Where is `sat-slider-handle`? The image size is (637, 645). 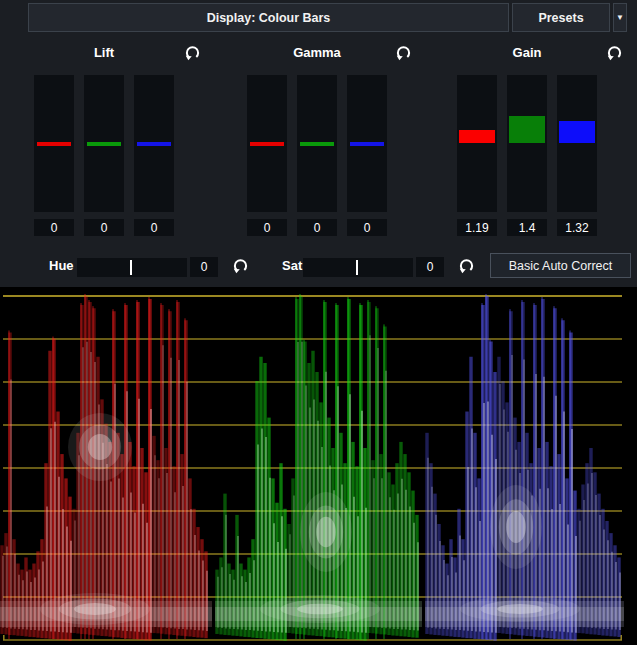 sat-slider-handle is located at coordinates (357, 268).